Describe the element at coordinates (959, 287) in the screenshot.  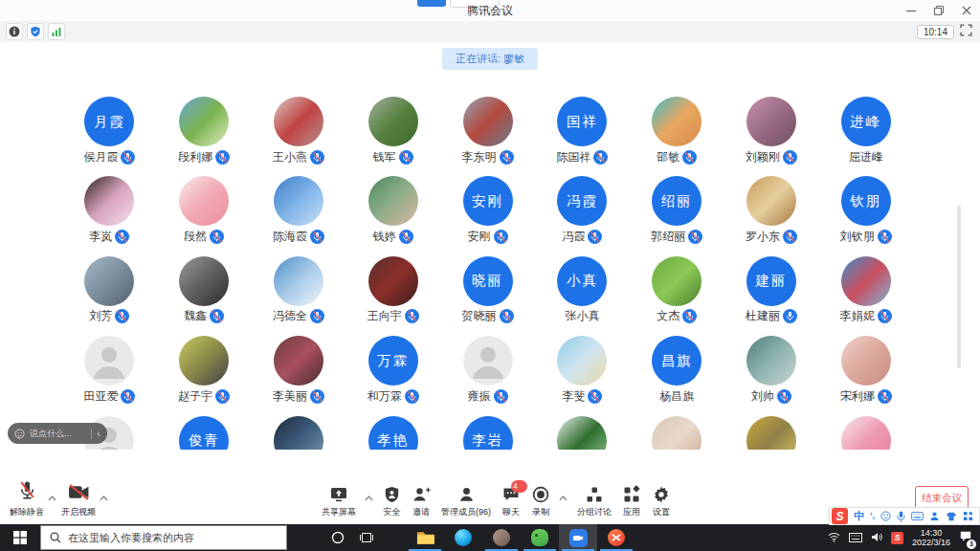
I see `scrollbar-thumb` at that location.